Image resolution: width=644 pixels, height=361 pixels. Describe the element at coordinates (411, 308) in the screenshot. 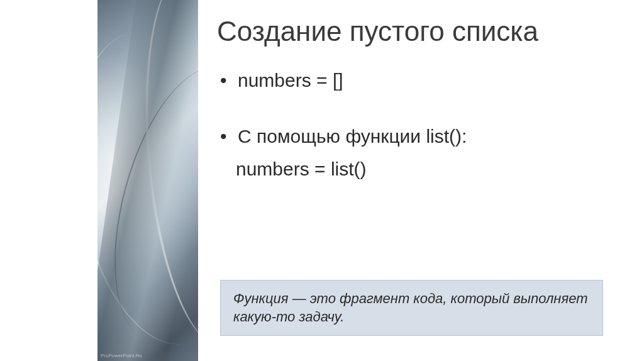

I see `definition-box: Функция — это фрагмент кода, который вып…` at that location.